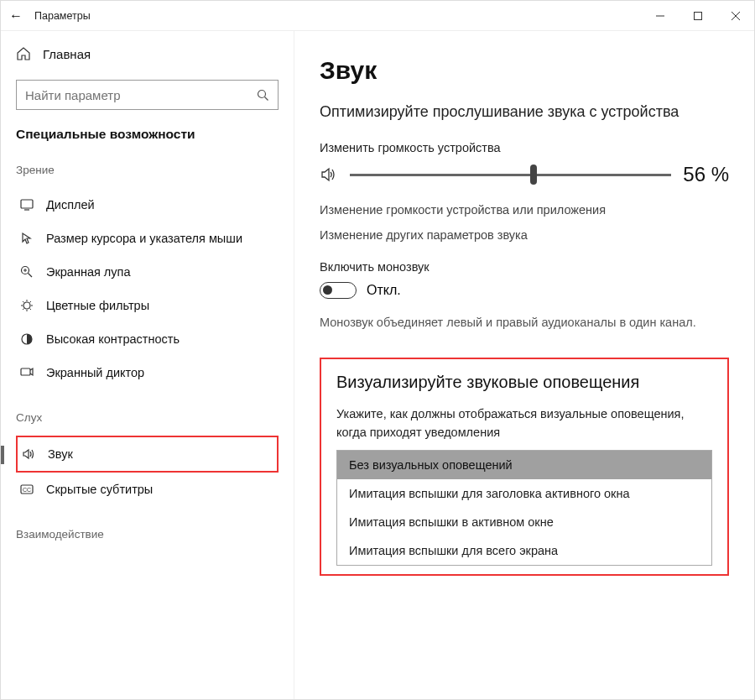 Image resolution: width=755 pixels, height=700 pixels. What do you see at coordinates (524, 235) in the screenshot?
I see `other-sound-link: Изменение других параметров звука` at bounding box center [524, 235].